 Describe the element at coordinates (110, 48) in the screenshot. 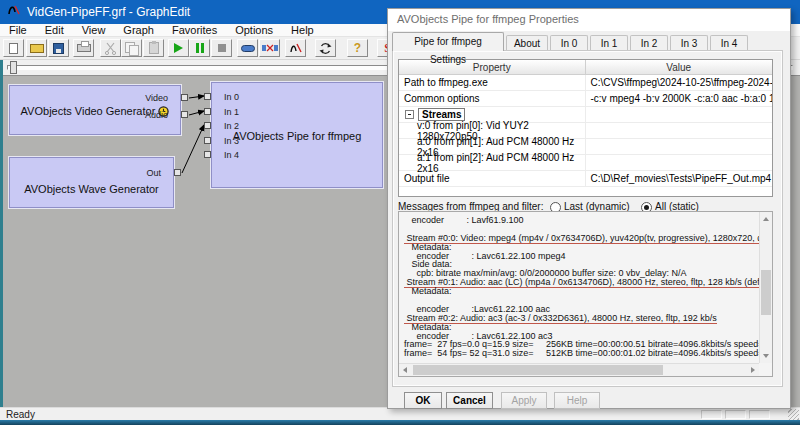

I see `cut-button` at that location.